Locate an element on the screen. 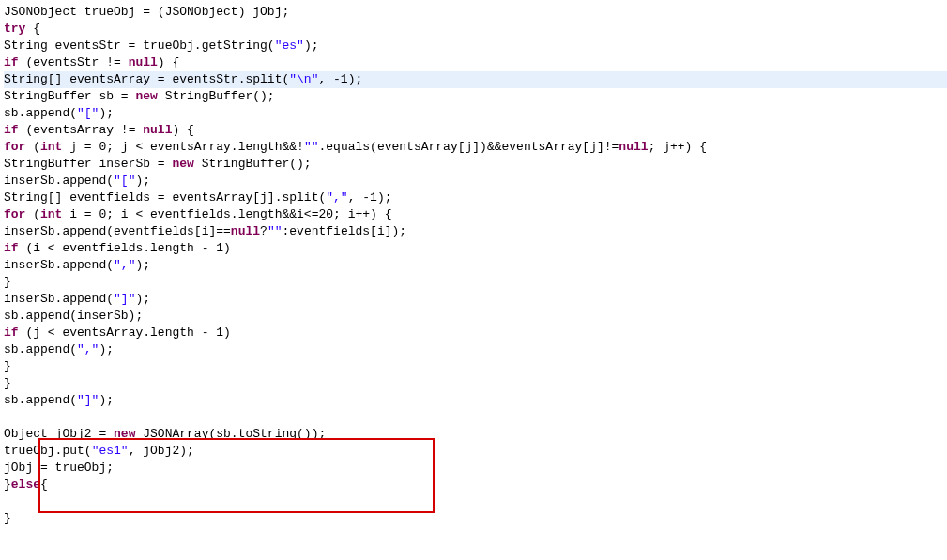 This screenshot has height=560, width=947. code-line: inserSb.append(eventfields[i]==null?"":e… is located at coordinates (475, 232).